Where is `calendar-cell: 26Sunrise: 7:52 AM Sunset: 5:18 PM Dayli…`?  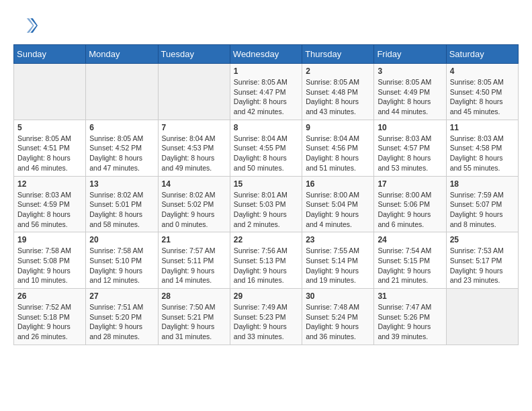 calendar-cell: 26Sunrise: 7:52 AM Sunset: 5:18 PM Dayli… is located at coordinates (50, 317).